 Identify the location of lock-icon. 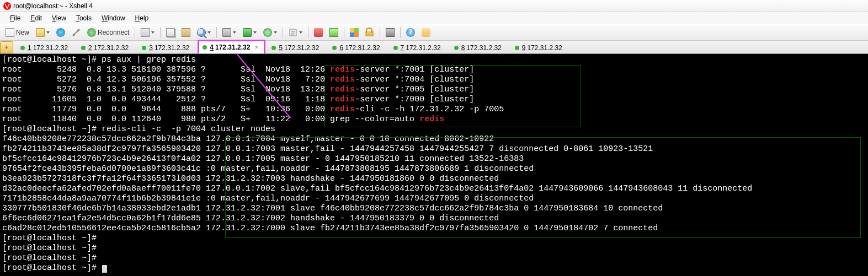
(370, 34).